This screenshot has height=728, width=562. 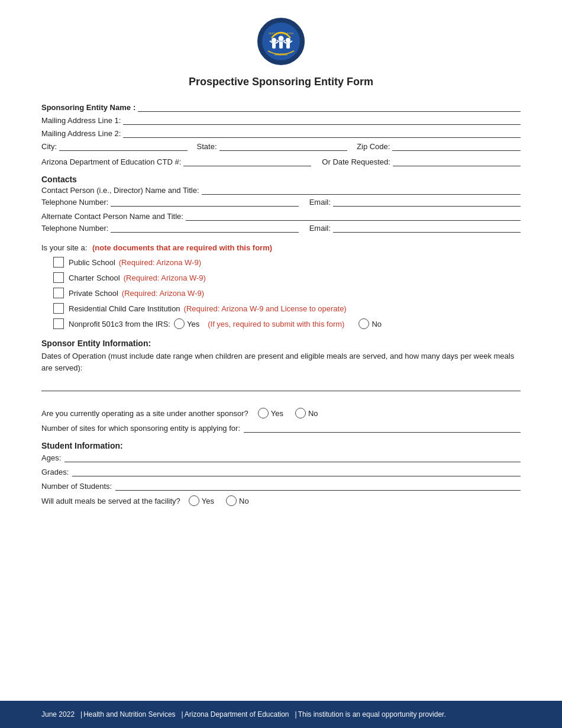 What do you see at coordinates (287, 262) in the screenshot?
I see `public-school-row: Public School (Required: Arizona W-9)` at bounding box center [287, 262].